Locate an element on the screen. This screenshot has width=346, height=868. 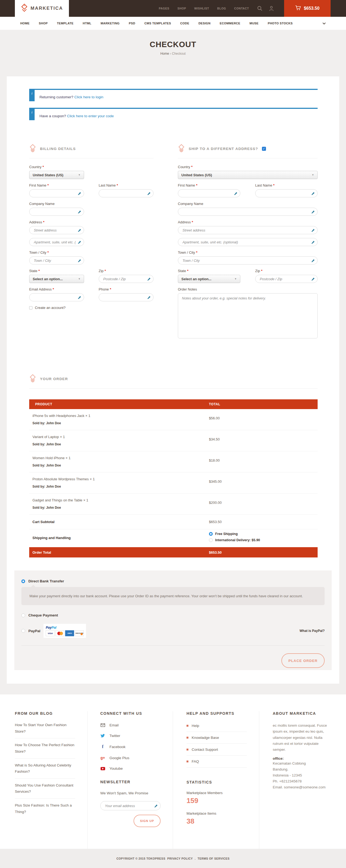
bank-transfer-label: Direct Bank Transfer is located at coordinates (46, 581).